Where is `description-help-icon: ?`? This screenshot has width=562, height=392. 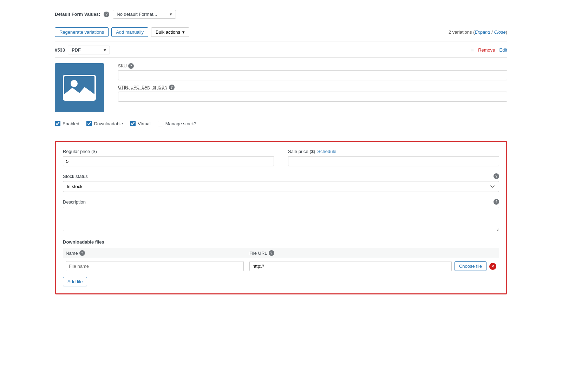 description-help-icon: ? is located at coordinates (496, 202).